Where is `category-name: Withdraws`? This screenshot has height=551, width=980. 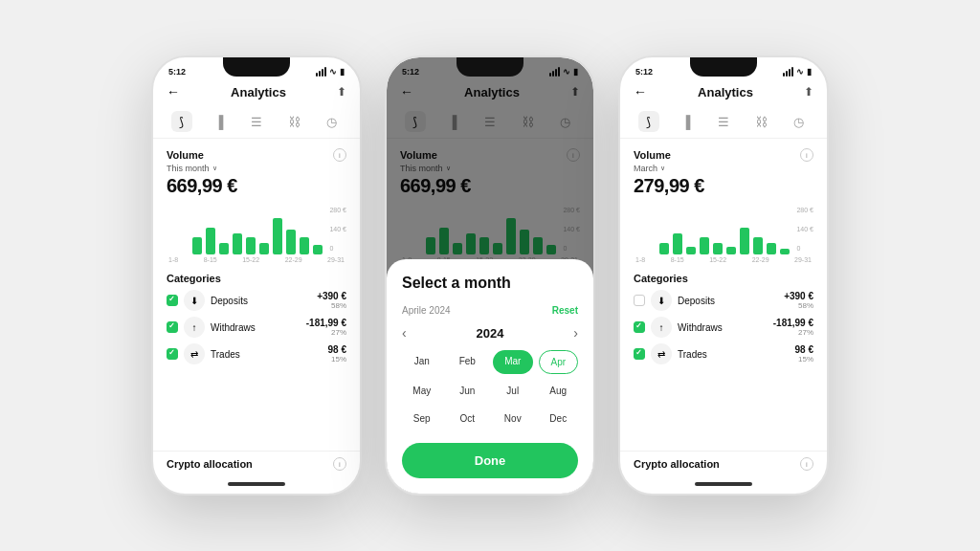 category-name: Withdraws is located at coordinates (234, 327).